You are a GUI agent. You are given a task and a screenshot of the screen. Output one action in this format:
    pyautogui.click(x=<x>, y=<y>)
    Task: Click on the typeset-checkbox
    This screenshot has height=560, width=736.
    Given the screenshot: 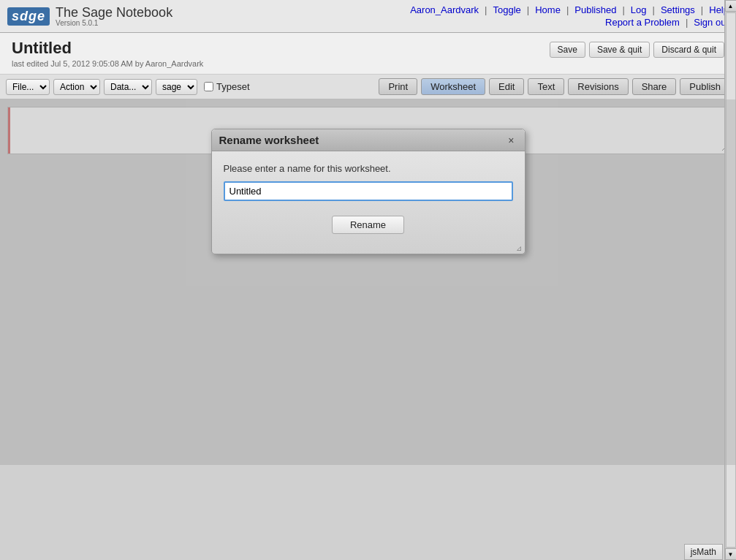 What is the action you would take?
    pyautogui.click(x=209, y=86)
    